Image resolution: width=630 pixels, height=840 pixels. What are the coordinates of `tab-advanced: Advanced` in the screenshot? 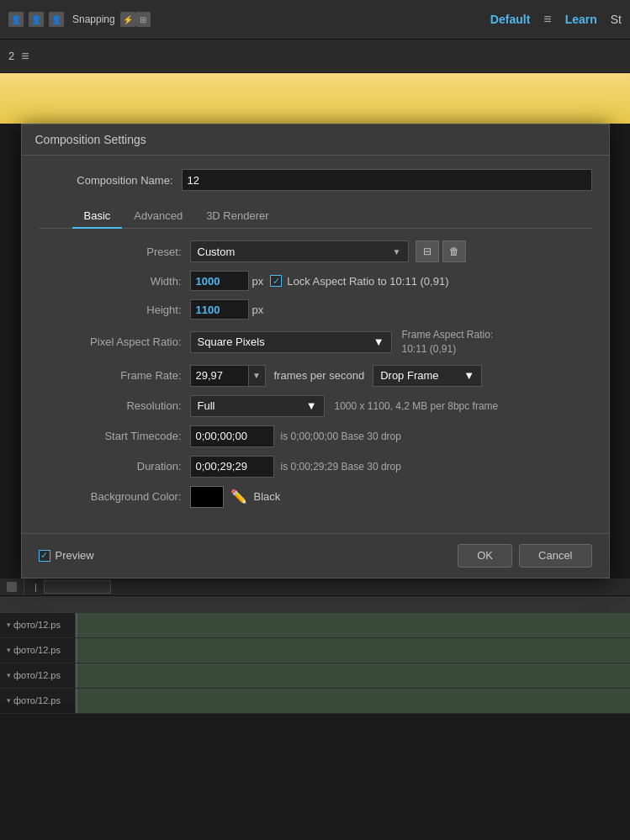 It's located at (158, 216).